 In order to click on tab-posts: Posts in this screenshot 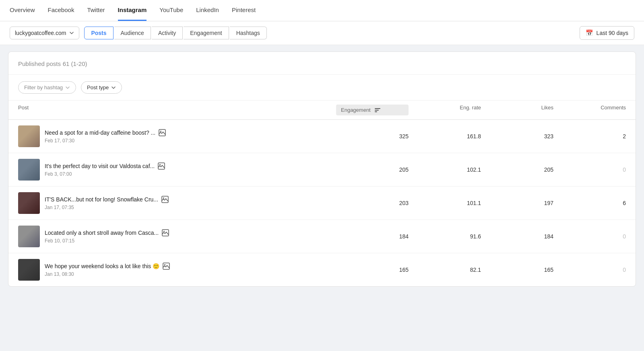, I will do `click(99, 33)`.